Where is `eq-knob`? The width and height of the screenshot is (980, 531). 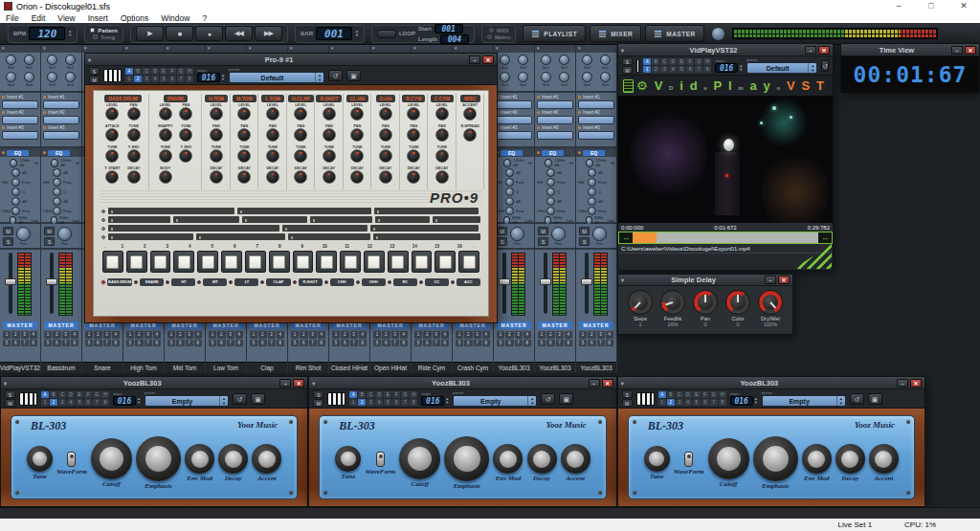
eq-knob is located at coordinates (15, 182).